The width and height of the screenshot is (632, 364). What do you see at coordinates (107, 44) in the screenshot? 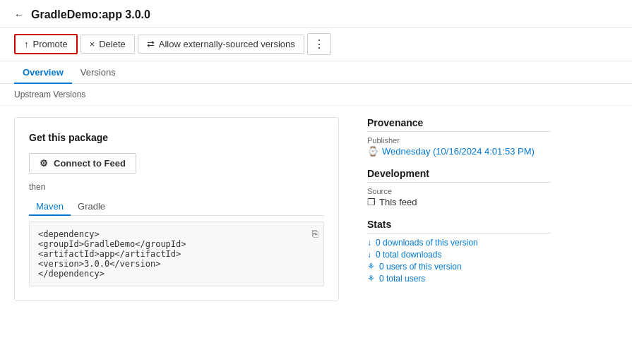
I see `delete-button: × Delete` at bounding box center [107, 44].